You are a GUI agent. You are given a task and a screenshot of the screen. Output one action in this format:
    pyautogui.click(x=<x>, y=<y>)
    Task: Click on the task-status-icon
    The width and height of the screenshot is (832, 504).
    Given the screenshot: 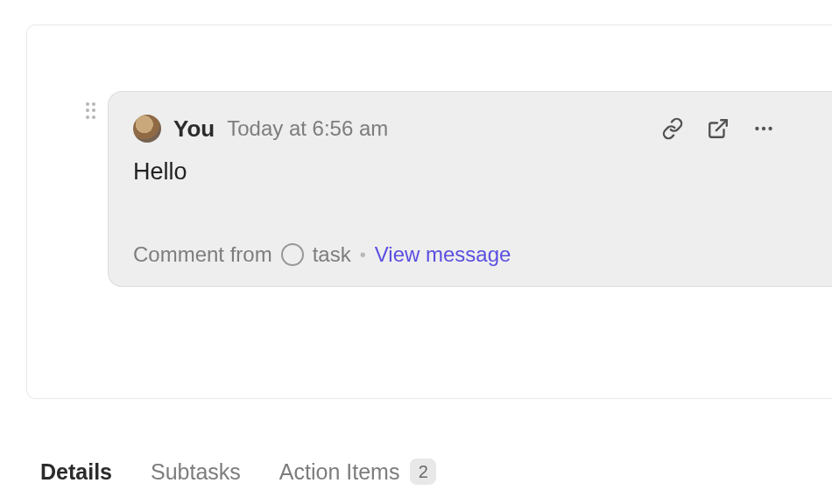 What is the action you would take?
    pyautogui.click(x=293, y=255)
    